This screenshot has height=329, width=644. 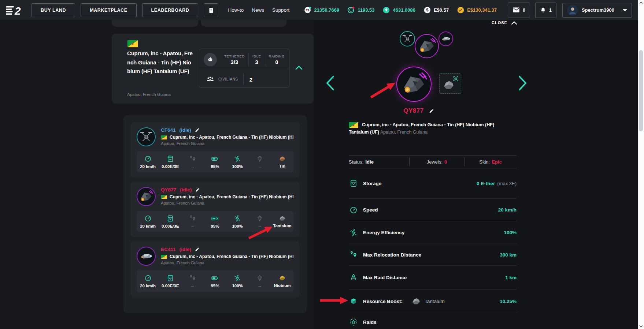 What do you see at coordinates (232, 197) in the screenshot?
I see `unit-desc-text: Cuprum, inc - Apatou, French Guiana - Ti…` at bounding box center [232, 197].